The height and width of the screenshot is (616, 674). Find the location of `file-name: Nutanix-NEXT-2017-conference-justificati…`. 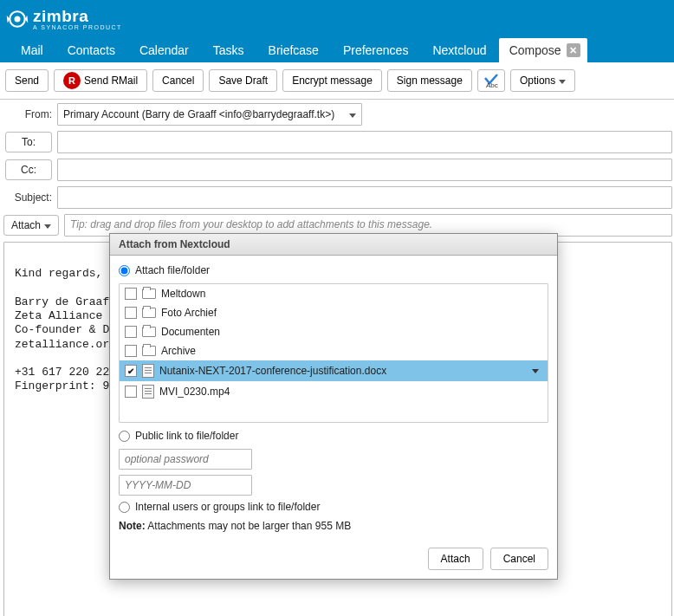

file-name: Nutanix-NEXT-2017-conference-justificati… is located at coordinates (343, 371).